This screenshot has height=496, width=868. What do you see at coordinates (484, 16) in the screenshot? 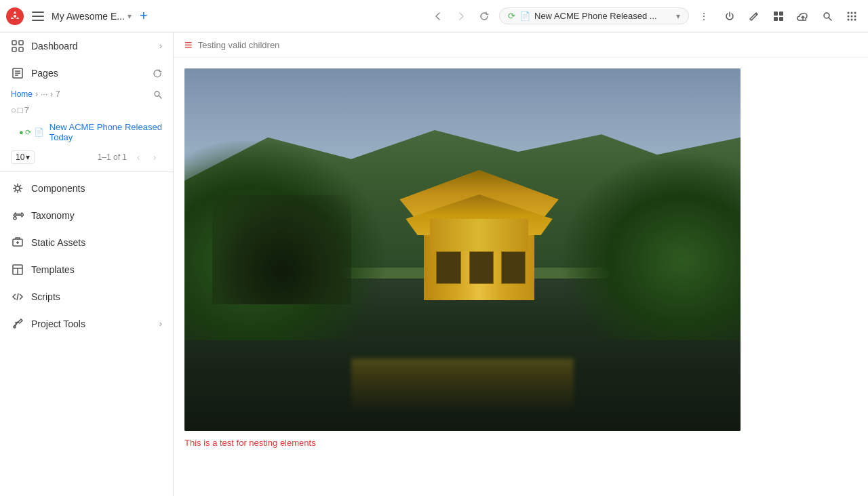
I see `refresh-button` at bounding box center [484, 16].